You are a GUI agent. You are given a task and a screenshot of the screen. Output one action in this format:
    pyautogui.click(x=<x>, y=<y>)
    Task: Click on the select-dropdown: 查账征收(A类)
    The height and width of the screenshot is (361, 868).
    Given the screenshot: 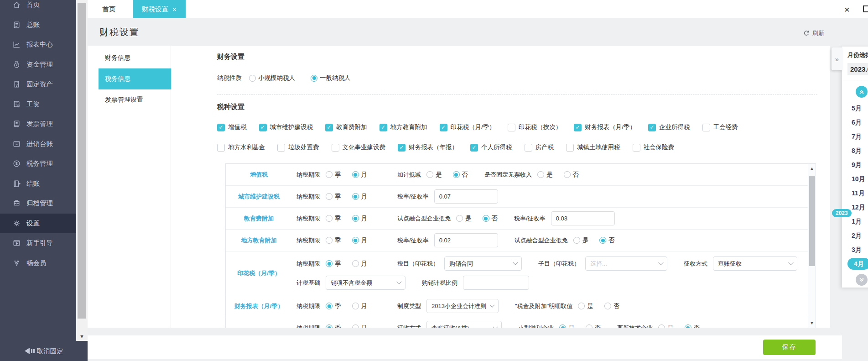 What is the action you would take?
    pyautogui.click(x=464, y=324)
    